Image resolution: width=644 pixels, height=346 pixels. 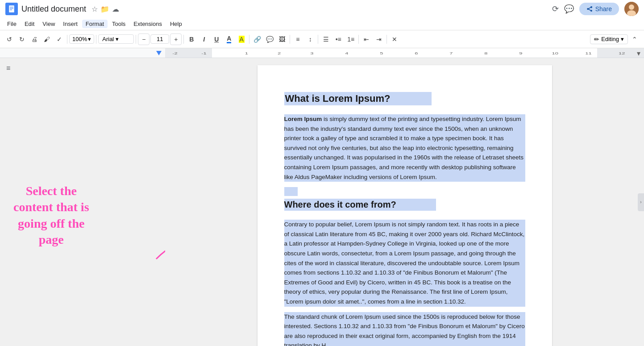 I want to click on document-paragraph-3: The standard chunk of Lorem Ipsum used s…, so click(x=405, y=329).